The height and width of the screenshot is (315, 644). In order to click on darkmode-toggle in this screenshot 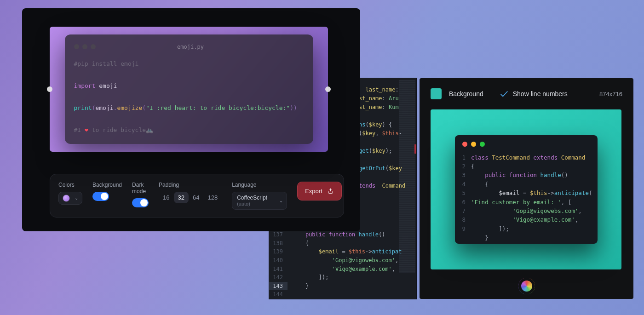, I will do `click(140, 203)`.